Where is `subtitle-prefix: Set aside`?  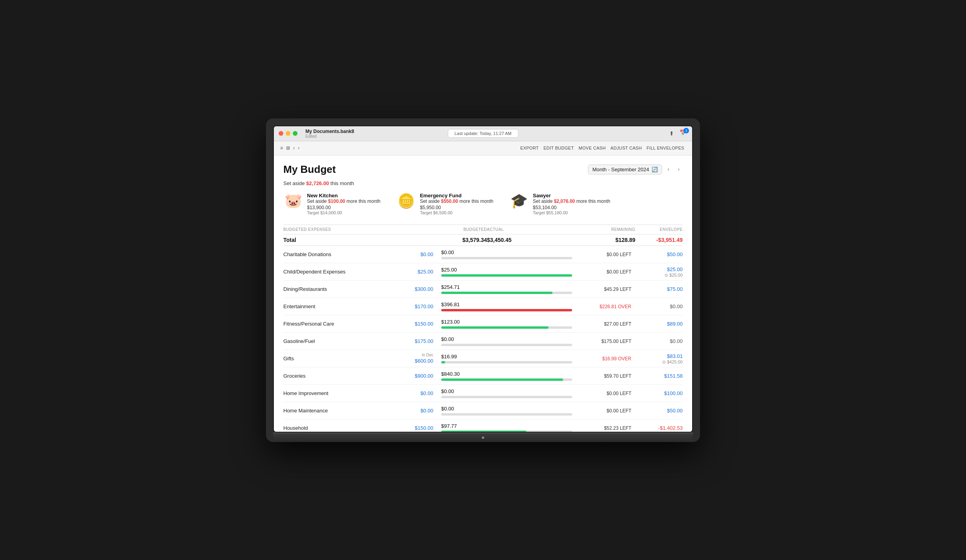
subtitle-prefix: Set aside is located at coordinates (295, 183).